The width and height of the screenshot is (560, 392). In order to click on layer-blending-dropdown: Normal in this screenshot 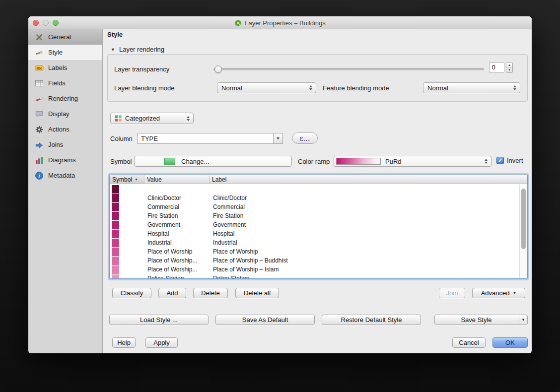, I will do `click(267, 88)`.